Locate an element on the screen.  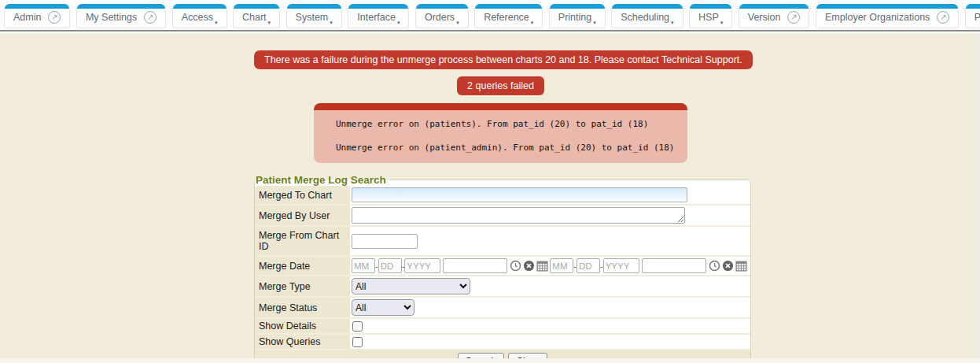
tab-label: Reference is located at coordinates (507, 17).